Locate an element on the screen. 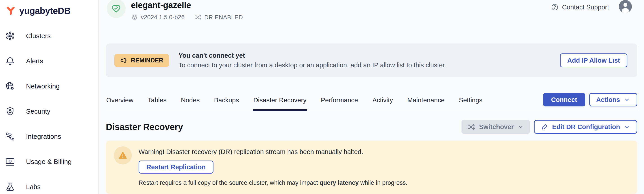 The image size is (644, 194). cluster-health-badge is located at coordinates (116, 9).